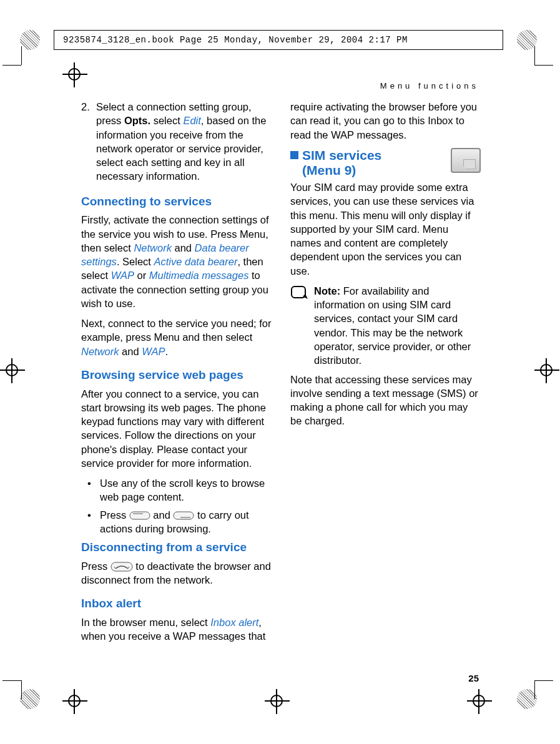 Image resolution: width=560 pixels, height=744 pixels. What do you see at coordinates (184, 516) in the screenshot?
I see `softkey-right-icon` at bounding box center [184, 516].